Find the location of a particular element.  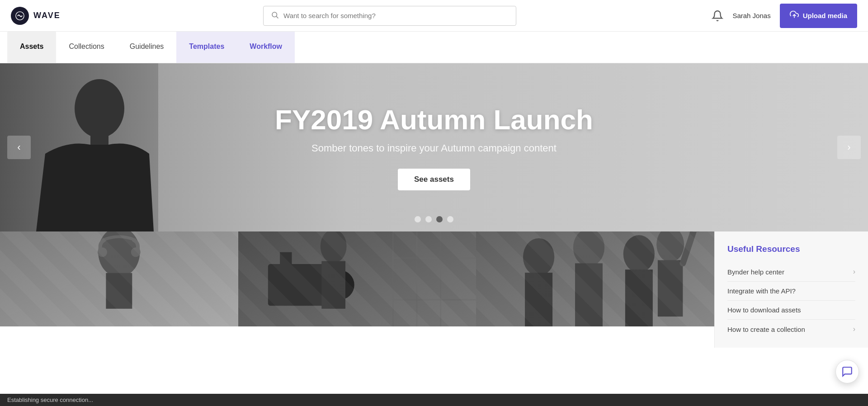

hero-next-button: › is located at coordinates (849, 147).